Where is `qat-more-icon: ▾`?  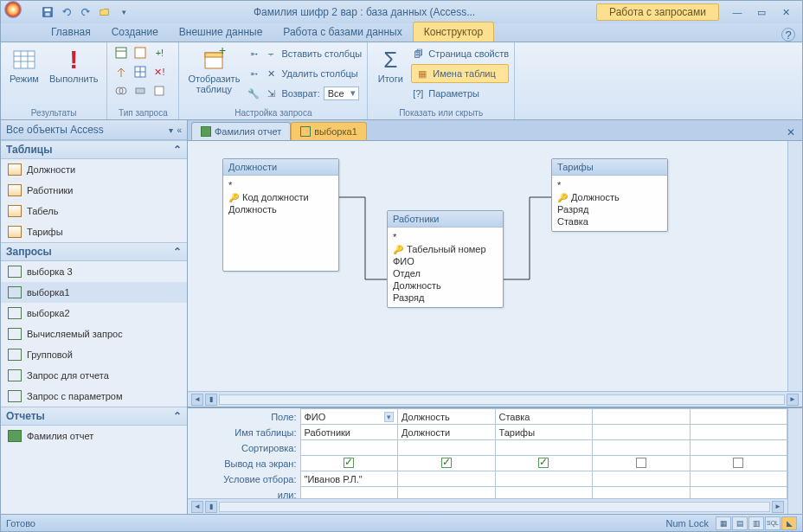
qat-more-icon: ▾ is located at coordinates (124, 12).